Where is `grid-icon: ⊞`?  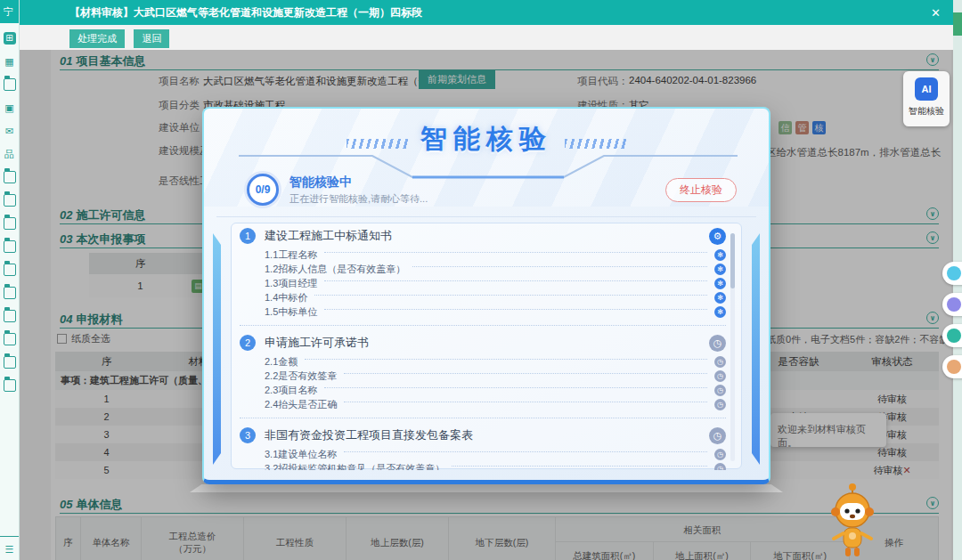
grid-icon: ⊞ is located at coordinates (10, 38).